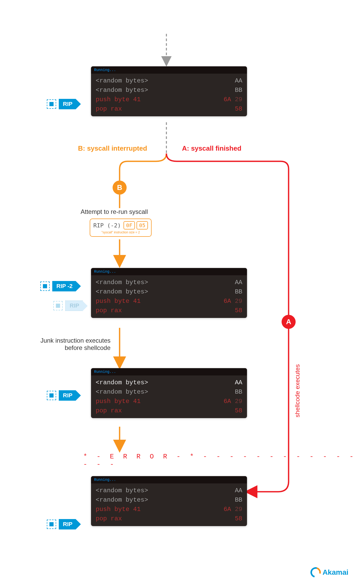  I want to click on rip-minus2-tag: RIP -2, so click(64, 286).